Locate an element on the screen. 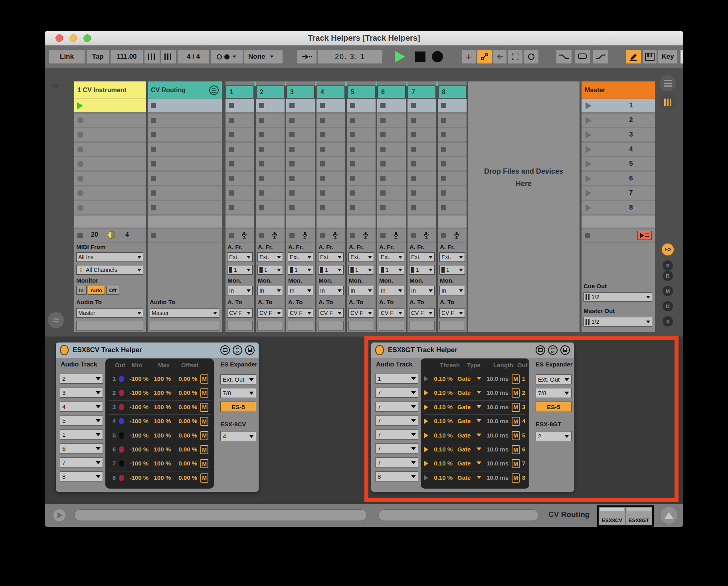 The image size is (728, 586). device-title-bar: ESX8CV Track Helper is located at coordinates (157, 350).